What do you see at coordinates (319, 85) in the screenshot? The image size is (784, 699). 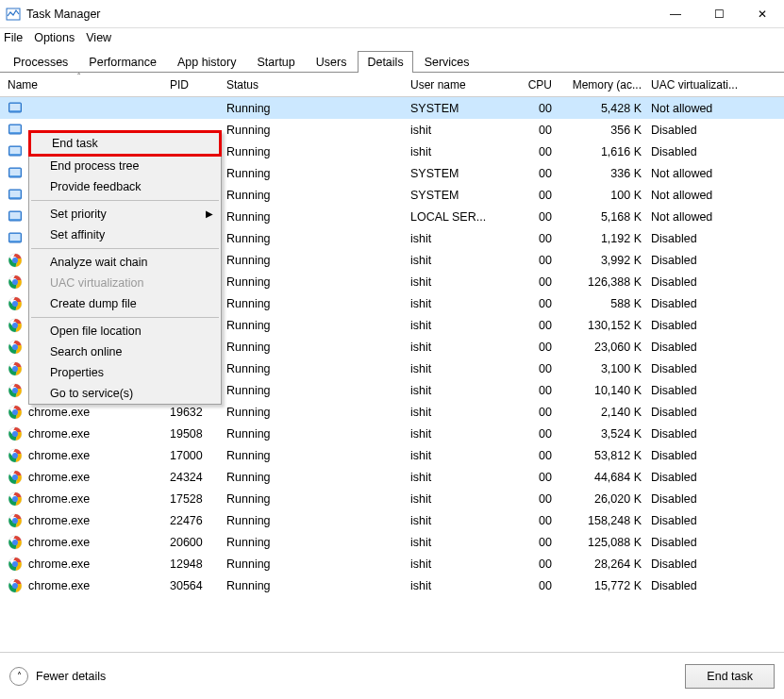 I see `column-status: Status` at bounding box center [319, 85].